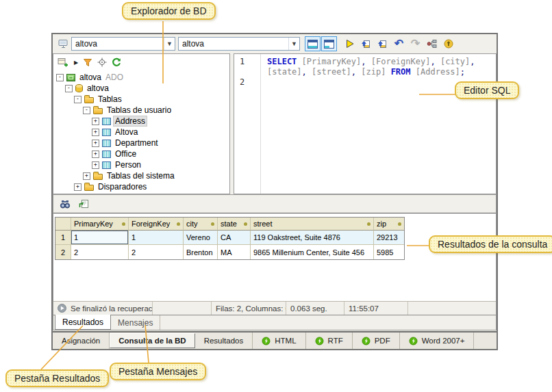  I want to click on tree-item-person: +Person, so click(141, 165).